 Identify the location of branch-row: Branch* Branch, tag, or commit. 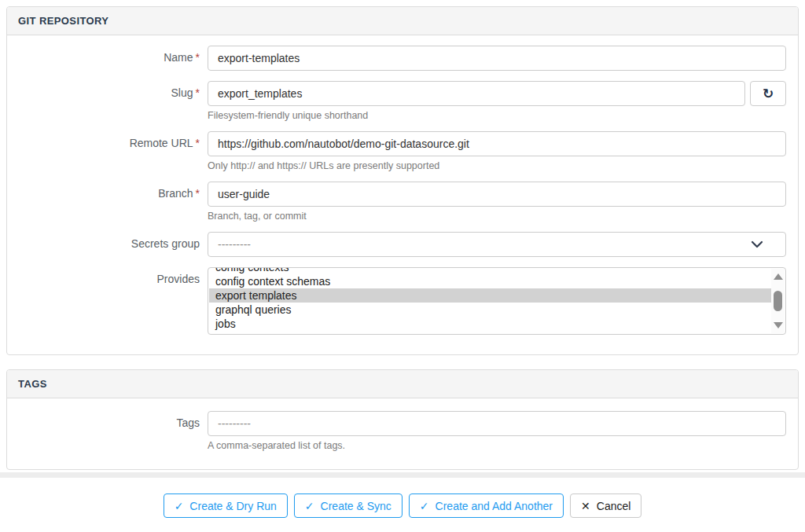
(402, 201).